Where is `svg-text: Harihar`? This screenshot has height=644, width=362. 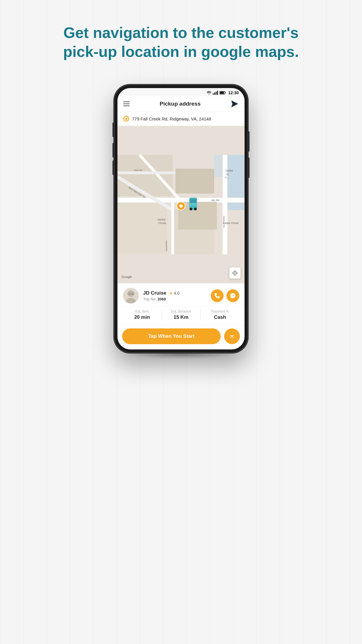
svg-text: Harihar is located at coordinates (161, 220).